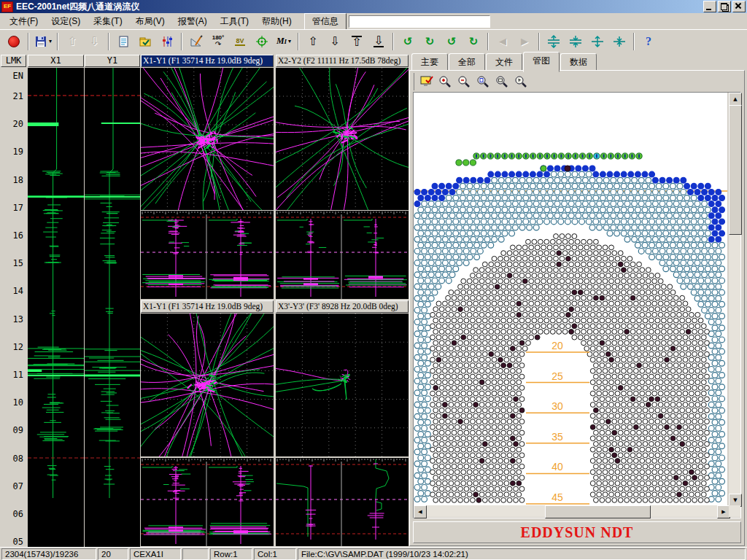 This screenshot has width=747, height=560. Describe the element at coordinates (427, 82) in the screenshot. I see `display-options-button` at that location.